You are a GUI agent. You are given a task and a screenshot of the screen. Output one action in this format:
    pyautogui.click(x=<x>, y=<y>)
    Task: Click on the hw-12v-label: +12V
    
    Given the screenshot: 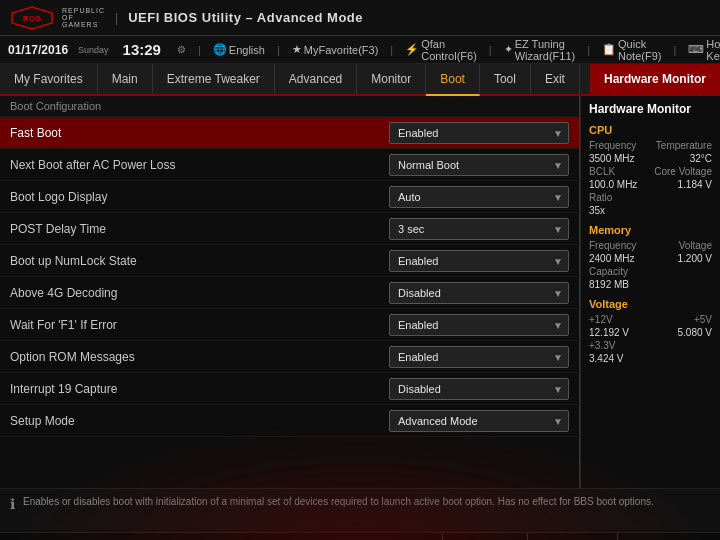 What is the action you would take?
    pyautogui.click(x=601, y=320)
    